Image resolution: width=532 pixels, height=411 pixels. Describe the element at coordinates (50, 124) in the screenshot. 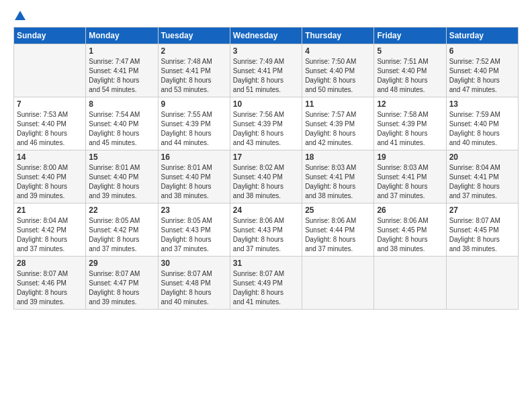

I see `calendar-cell: 7Sunrise: 7:53 AM Sunset: 4:40 PM Daylig…` at that location.